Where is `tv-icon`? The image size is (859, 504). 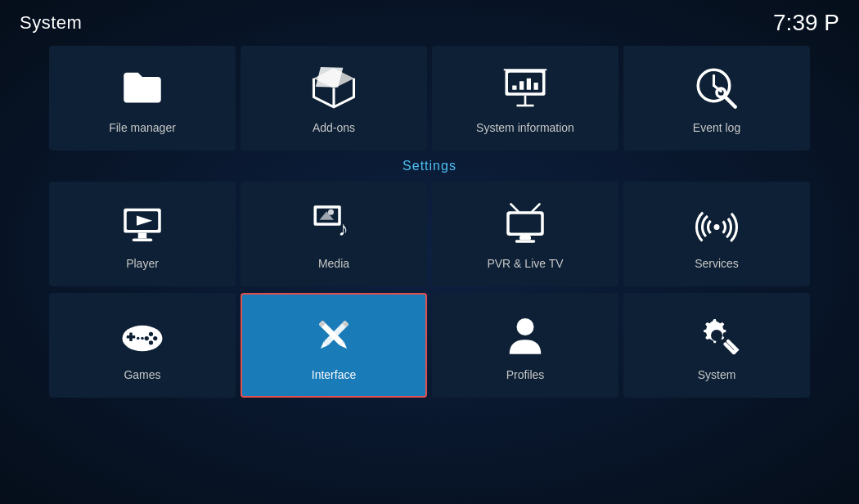 tv-icon is located at coordinates (525, 224).